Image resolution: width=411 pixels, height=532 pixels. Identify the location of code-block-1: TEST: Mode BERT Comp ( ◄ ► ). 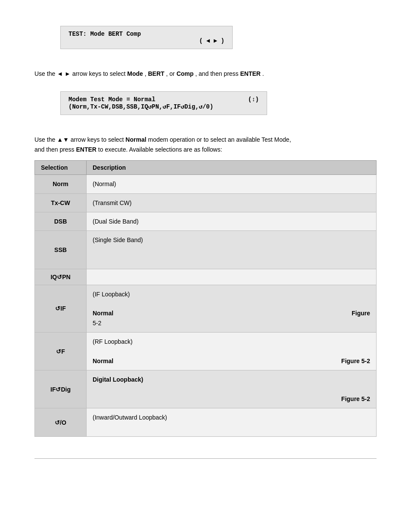
(206, 41).